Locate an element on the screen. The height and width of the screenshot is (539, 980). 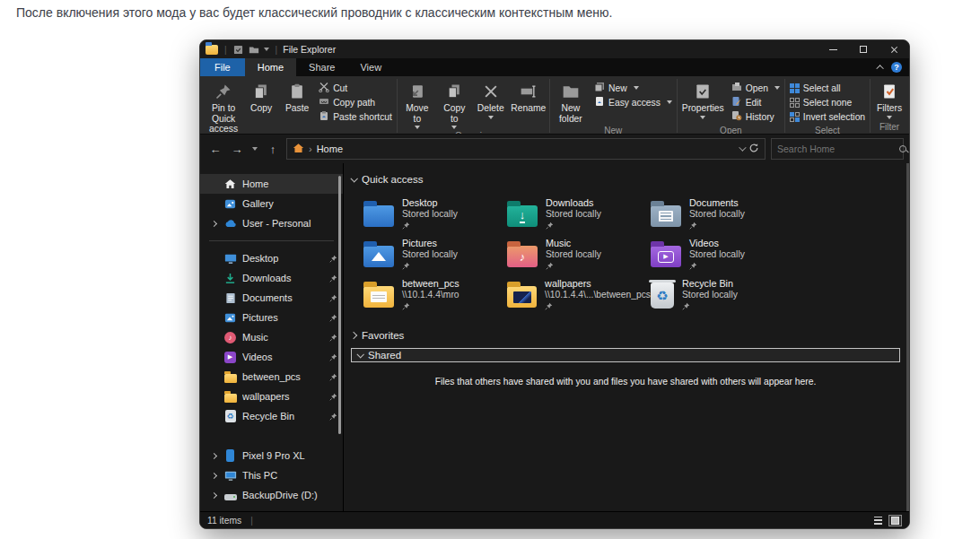
tile-between-pcs: between_pcs \\10.1.4.4\mro is located at coordinates (435, 296).